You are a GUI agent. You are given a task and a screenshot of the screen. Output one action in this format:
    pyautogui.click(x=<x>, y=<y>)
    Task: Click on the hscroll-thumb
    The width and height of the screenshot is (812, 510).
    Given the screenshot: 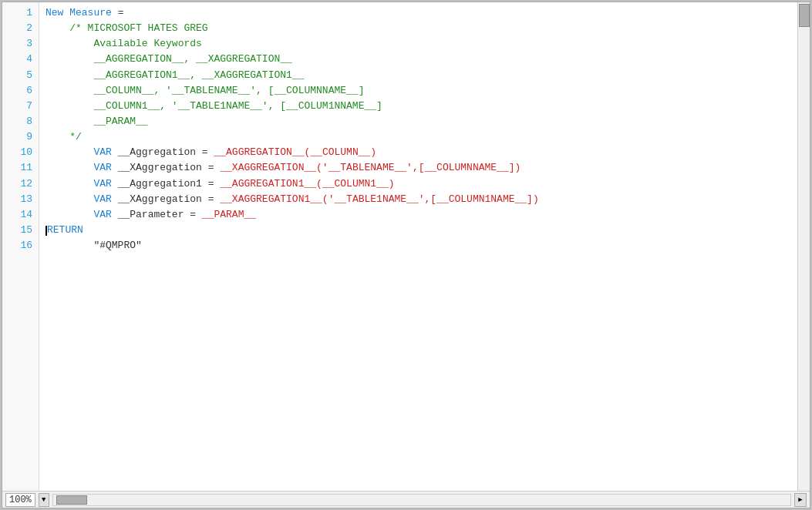 What is the action you would take?
    pyautogui.click(x=72, y=500)
    